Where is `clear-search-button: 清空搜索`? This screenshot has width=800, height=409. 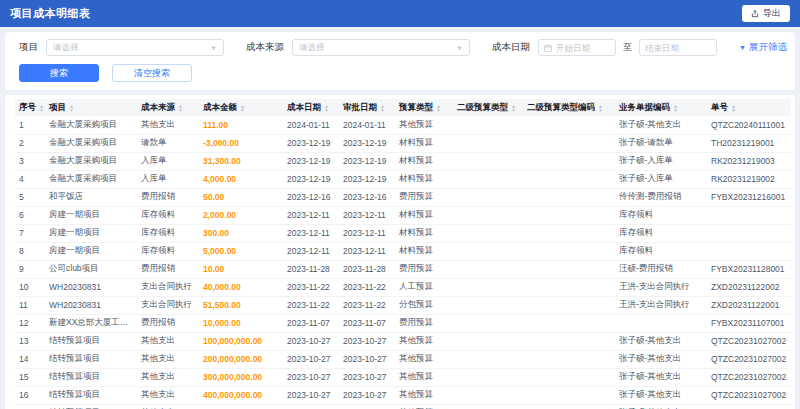
clear-search-button: 清空搜索 is located at coordinates (152, 73).